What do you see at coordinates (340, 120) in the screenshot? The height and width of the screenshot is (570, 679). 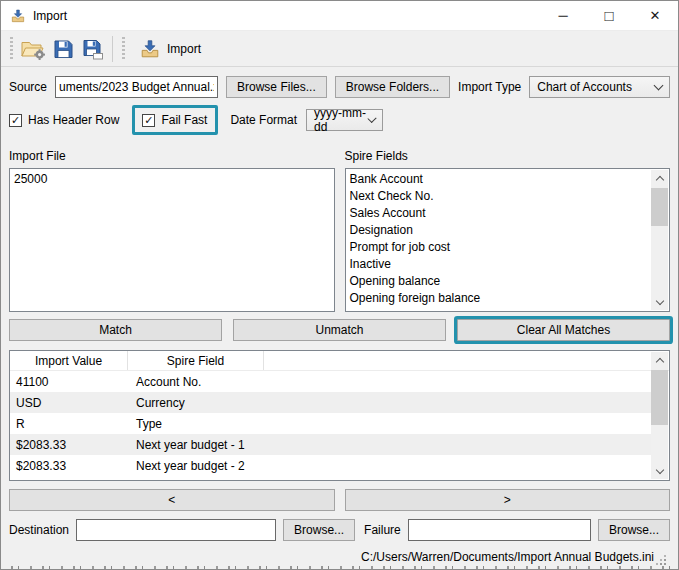 I see `options-row: ✓ Has Header Row ✓ Fail Fast Date Format…` at bounding box center [340, 120].